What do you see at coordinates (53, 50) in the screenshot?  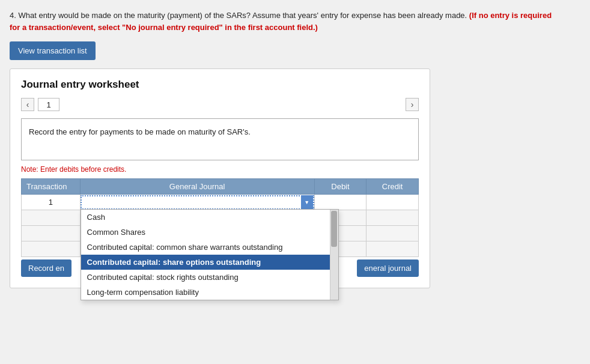 I see `view-transaction-list-button: View transaction list` at bounding box center [53, 50].